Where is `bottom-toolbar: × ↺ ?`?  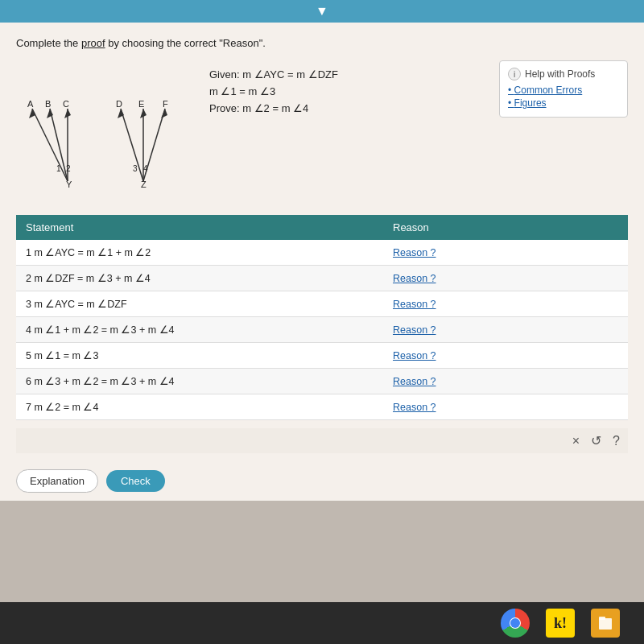
bottom-toolbar: × ↺ ? is located at coordinates (322, 441).